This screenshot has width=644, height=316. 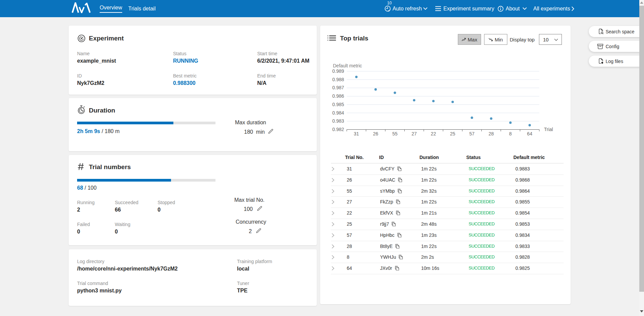 What do you see at coordinates (338, 80) in the screenshot?
I see `svg-text: 0.988` at bounding box center [338, 80].